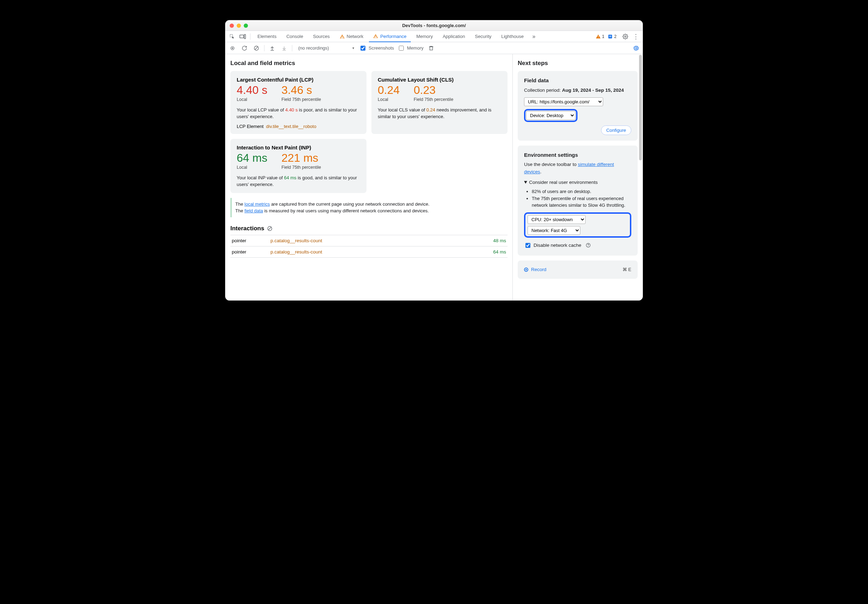 The width and height of the screenshot is (868, 604). What do you see at coordinates (578, 270) in the screenshot?
I see `record-card: Record ⌘ E` at bounding box center [578, 270].